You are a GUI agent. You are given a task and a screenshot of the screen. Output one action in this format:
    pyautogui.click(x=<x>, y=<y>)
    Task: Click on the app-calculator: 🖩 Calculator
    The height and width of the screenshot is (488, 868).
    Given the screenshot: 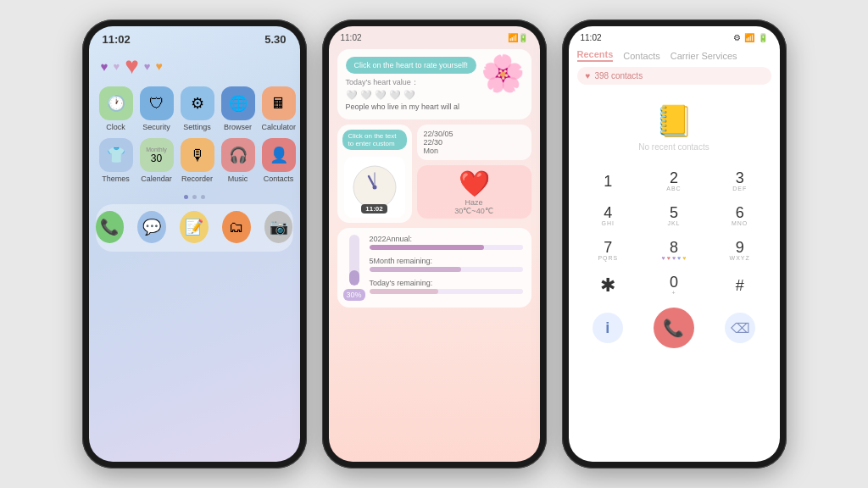 What is the action you would take?
    pyautogui.click(x=280, y=108)
    